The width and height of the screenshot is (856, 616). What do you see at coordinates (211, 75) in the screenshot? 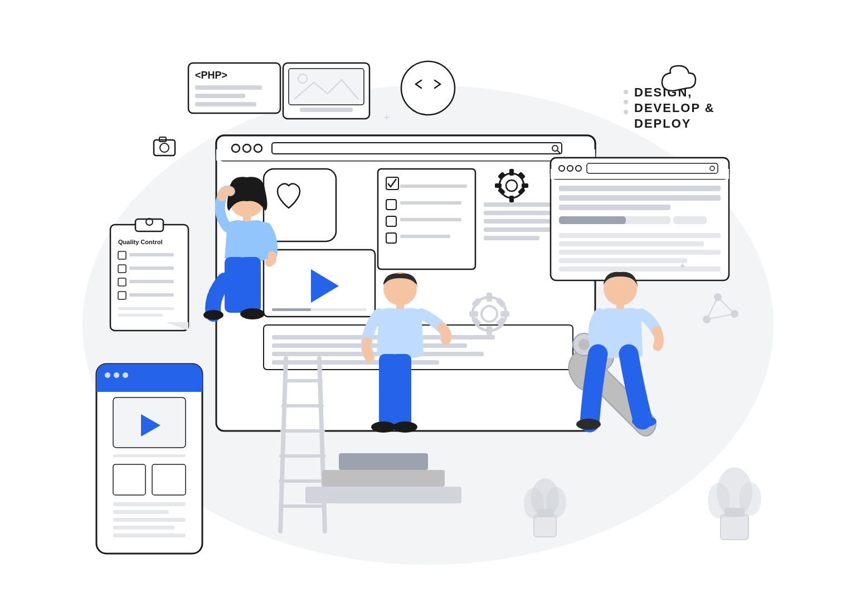
I see `svg-text: <PHP>` at bounding box center [211, 75].